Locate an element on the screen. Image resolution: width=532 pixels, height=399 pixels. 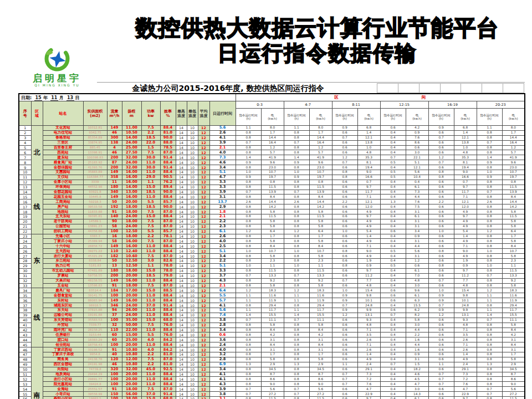
cell-station-name: 地税站 is located at coordinates (63, 212).